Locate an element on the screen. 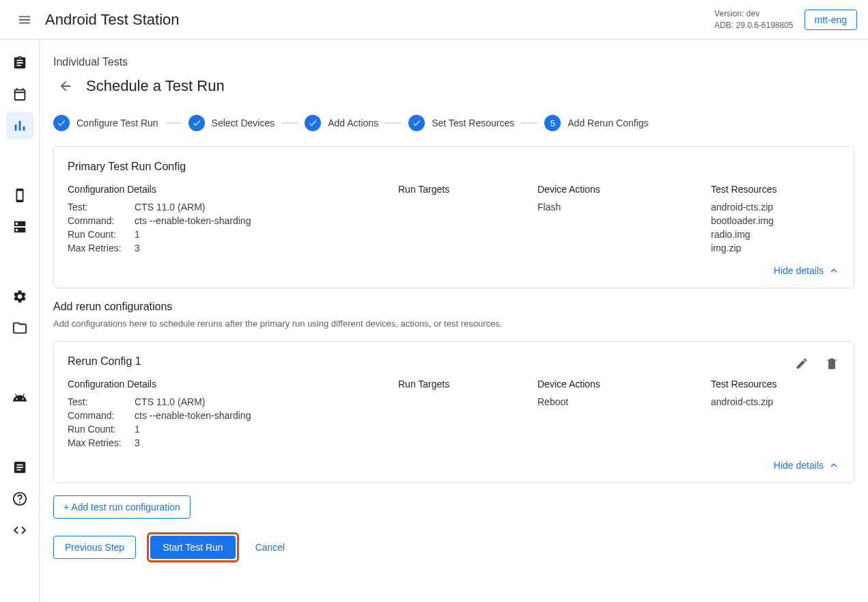 This screenshot has height=602, width=868. dns-icon is located at coordinates (20, 227).